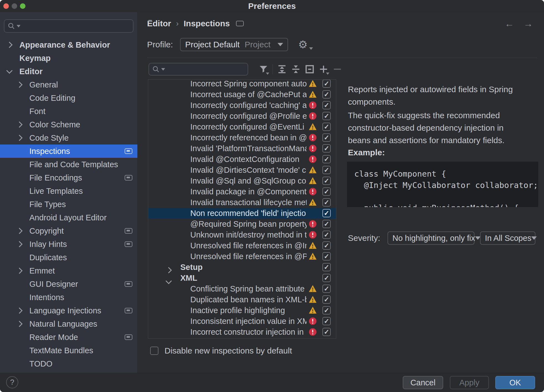 This screenshot has width=544, height=392. I want to click on inspection-row-invalid-platformtransactionmana: Invalid 'PlatformTransactionMana✓, so click(242, 148).